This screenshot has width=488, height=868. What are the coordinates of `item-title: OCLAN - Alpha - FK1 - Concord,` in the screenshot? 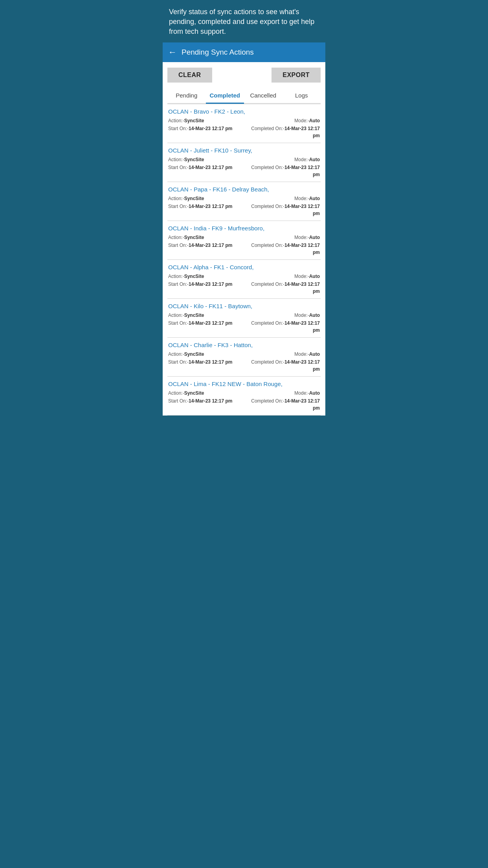 It's located at (244, 267).